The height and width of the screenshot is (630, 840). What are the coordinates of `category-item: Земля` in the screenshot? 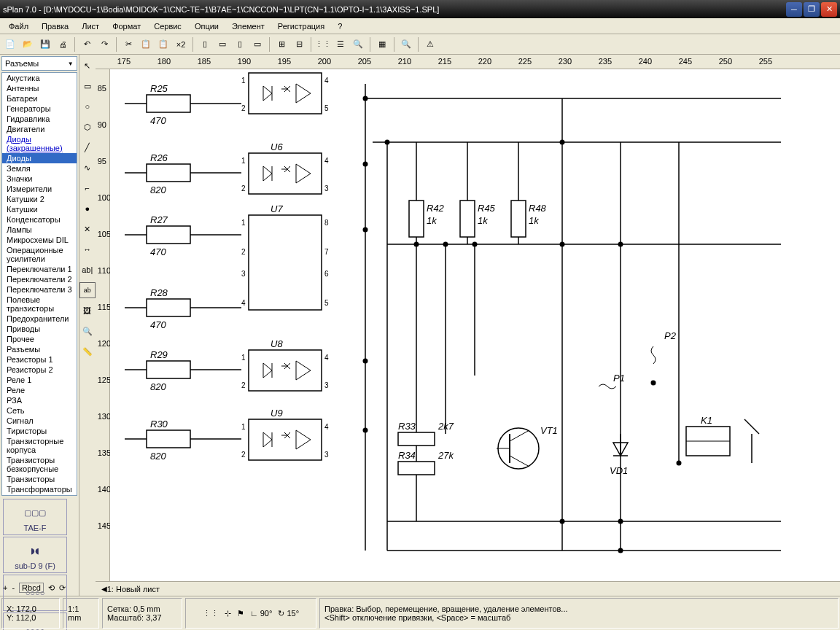 It's located at (39, 168).